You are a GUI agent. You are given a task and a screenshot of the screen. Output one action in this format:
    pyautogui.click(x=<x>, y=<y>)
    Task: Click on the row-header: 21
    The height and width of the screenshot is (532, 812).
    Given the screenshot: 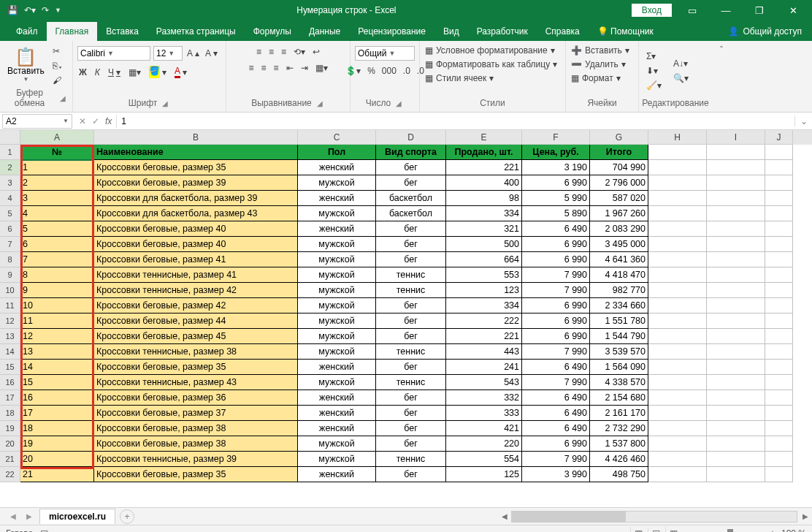 What is the action you would take?
    pyautogui.click(x=10, y=459)
    